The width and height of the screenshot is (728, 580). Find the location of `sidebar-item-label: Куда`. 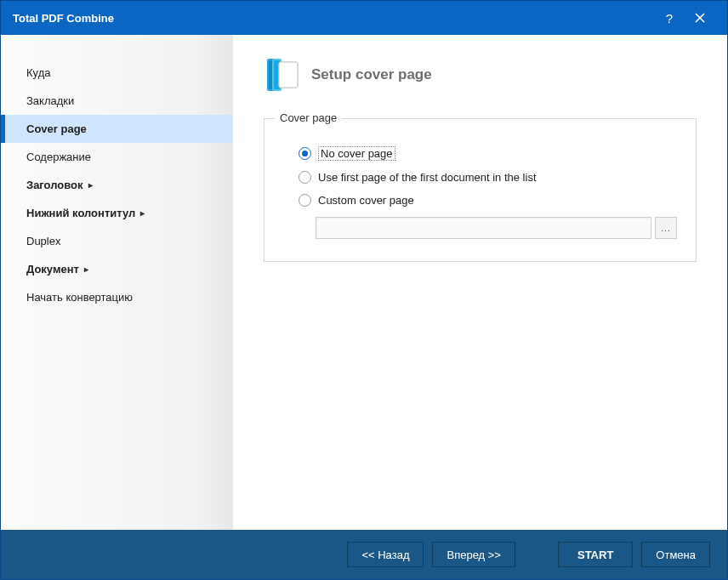

sidebar-item-label: Куда is located at coordinates (38, 73).